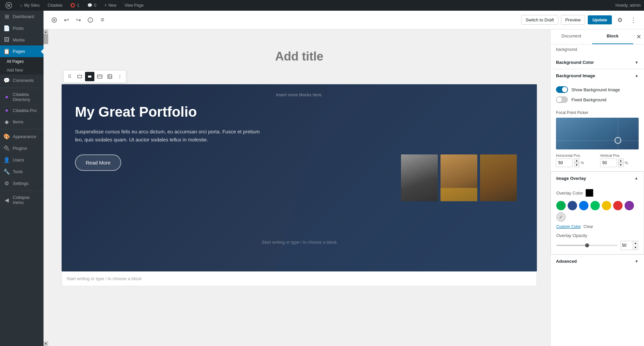 The height and width of the screenshot is (346, 644). What do you see at coordinates (22, 110) in the screenshot?
I see `sidebar-item-citadela-pro: ● Citadela Pro` at bounding box center [22, 110].